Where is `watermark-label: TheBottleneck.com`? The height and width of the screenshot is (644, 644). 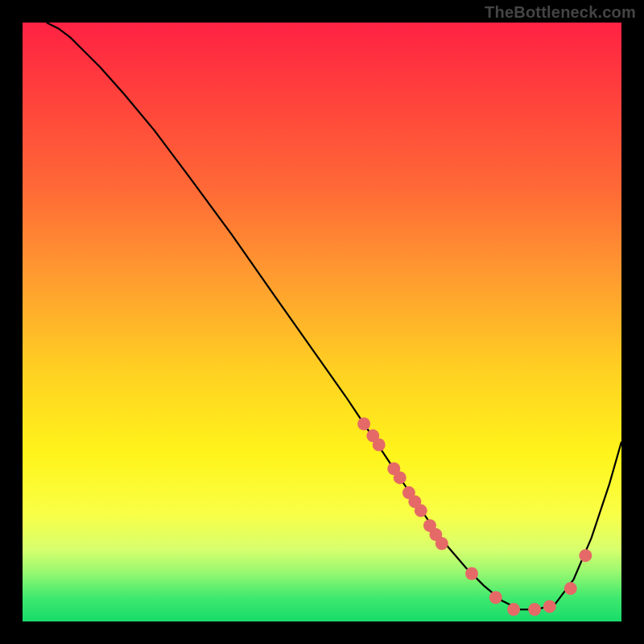 watermark-label: TheBottleneck.com is located at coordinates (560, 13).